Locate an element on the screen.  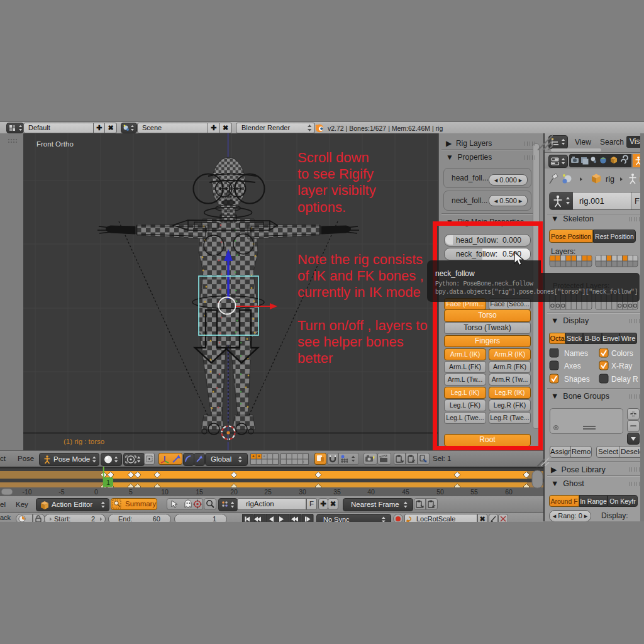
svg-text: 50 is located at coordinates (440, 492).